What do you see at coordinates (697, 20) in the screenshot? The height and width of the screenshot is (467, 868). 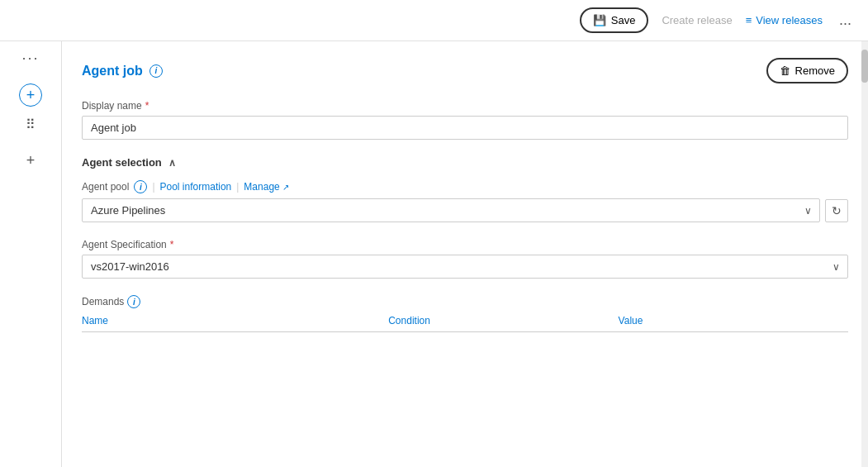 I see `create-release-link: Create release` at bounding box center [697, 20].